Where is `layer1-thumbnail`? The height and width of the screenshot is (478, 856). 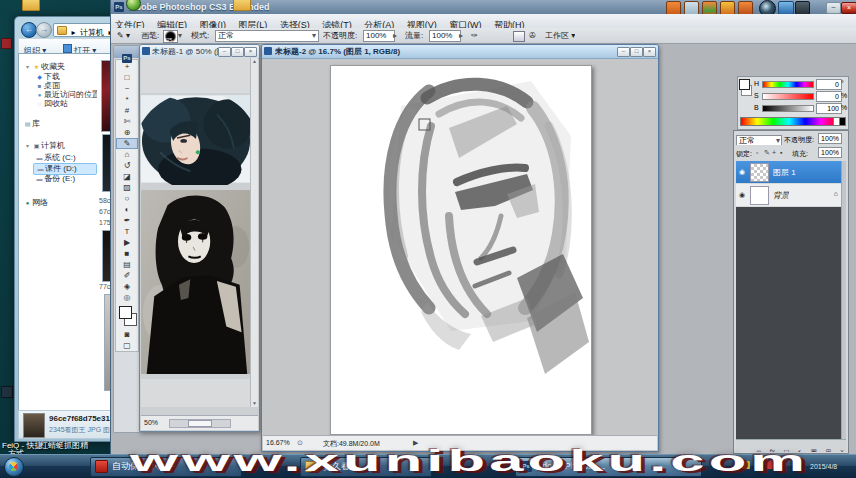 layer1-thumbnail is located at coordinates (760, 172).